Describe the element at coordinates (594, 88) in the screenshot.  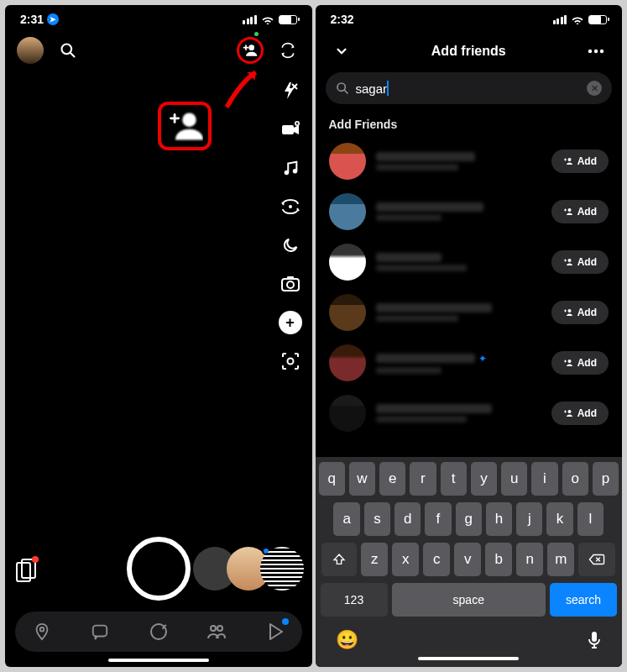
I see `clear-search-button: ✕` at that location.